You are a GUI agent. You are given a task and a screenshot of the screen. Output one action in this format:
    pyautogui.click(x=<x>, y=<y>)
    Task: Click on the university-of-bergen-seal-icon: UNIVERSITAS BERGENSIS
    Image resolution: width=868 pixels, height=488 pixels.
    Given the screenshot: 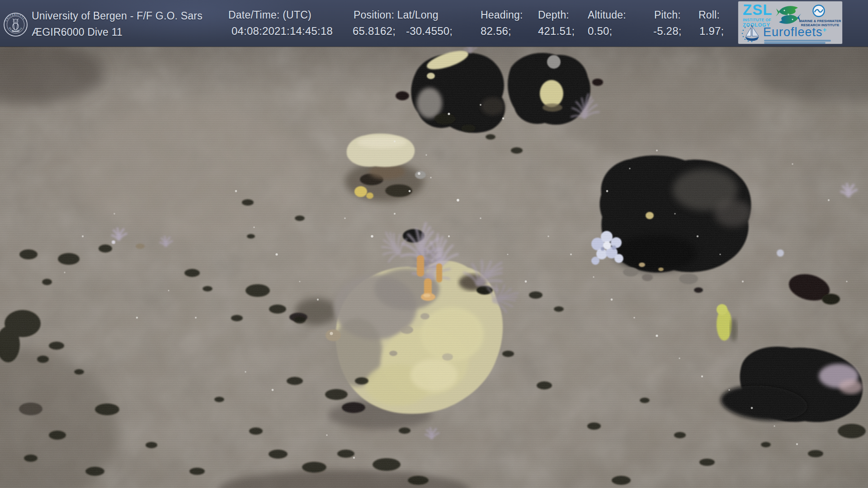 What is the action you would take?
    pyautogui.click(x=15, y=24)
    